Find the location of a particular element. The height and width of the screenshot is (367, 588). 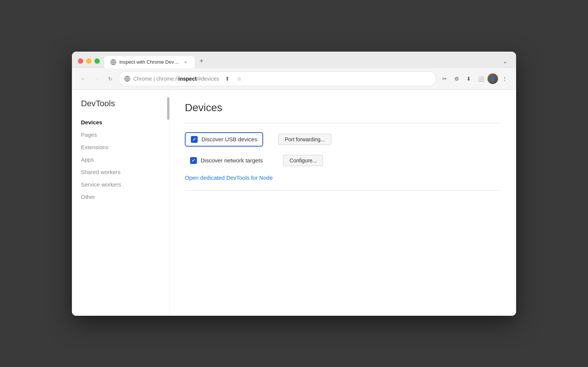

discover-network-label: Discover network targets is located at coordinates (232, 161).